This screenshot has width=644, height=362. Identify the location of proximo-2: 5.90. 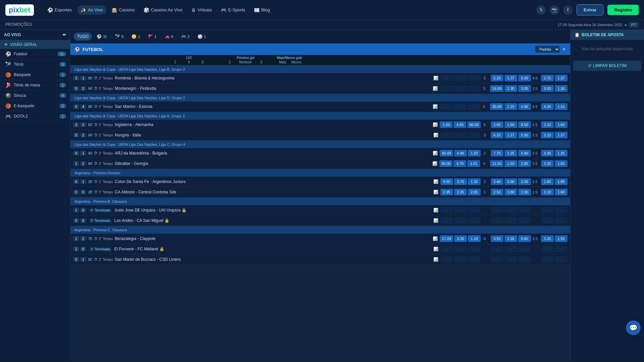
(525, 135).